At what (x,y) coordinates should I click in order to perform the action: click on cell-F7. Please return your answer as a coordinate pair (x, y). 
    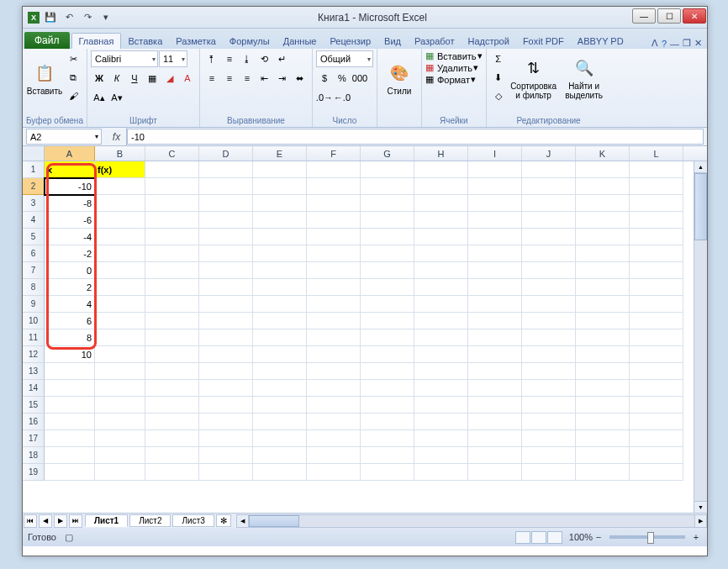
    Looking at the image, I should click on (334, 271).